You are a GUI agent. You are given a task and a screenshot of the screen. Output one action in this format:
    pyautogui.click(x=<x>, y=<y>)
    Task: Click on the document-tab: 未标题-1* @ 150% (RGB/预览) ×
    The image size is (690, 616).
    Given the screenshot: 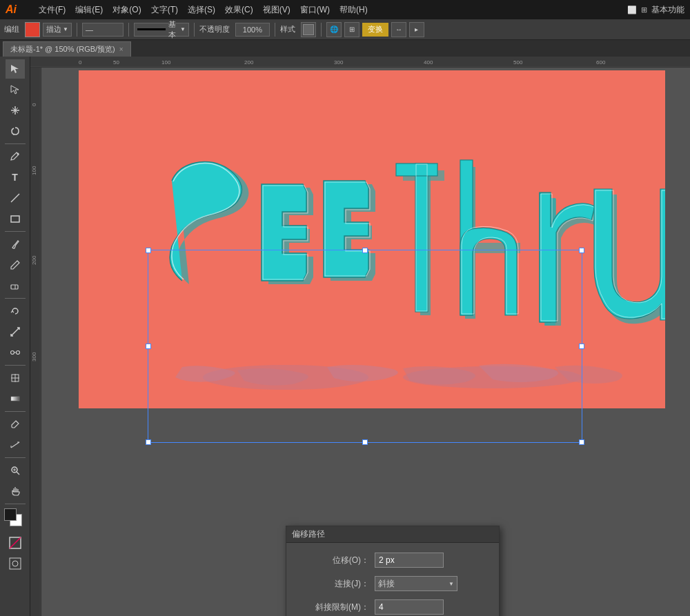 What is the action you would take?
    pyautogui.click(x=67, y=49)
    